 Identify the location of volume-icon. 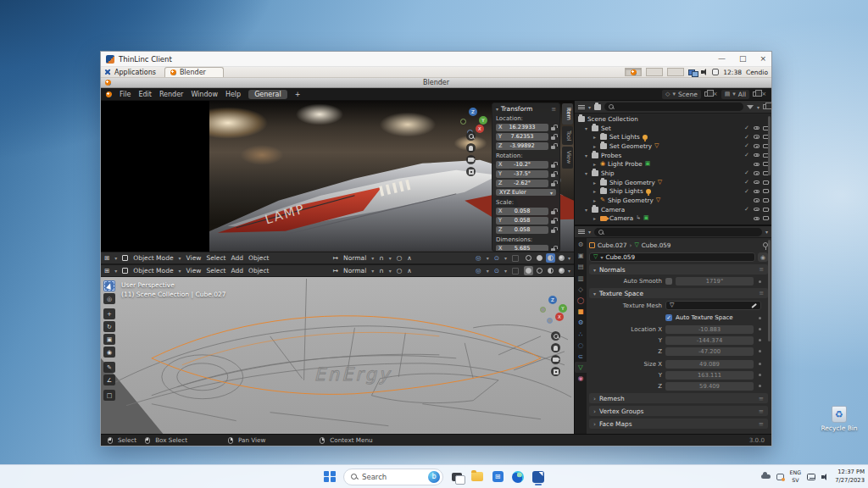
(704, 72).